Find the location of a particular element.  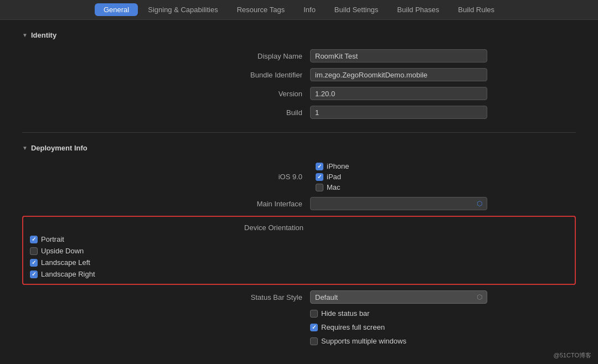

build-label: Build is located at coordinates (166, 113).